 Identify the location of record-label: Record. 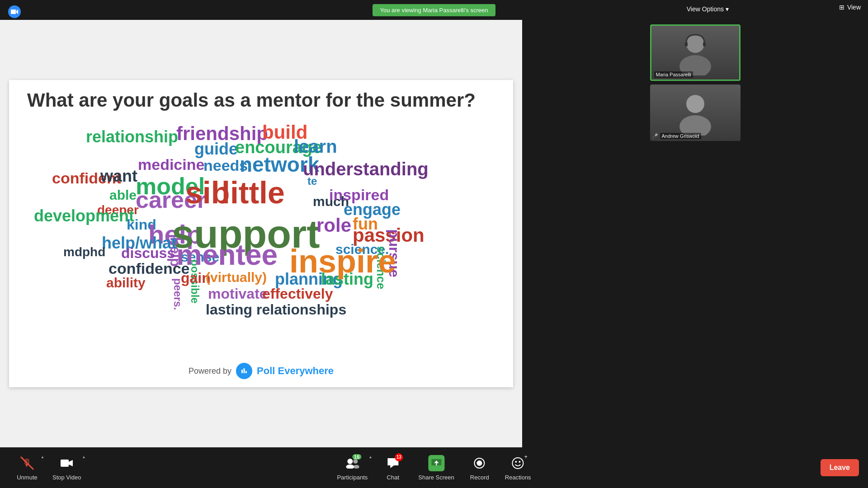
(480, 477).